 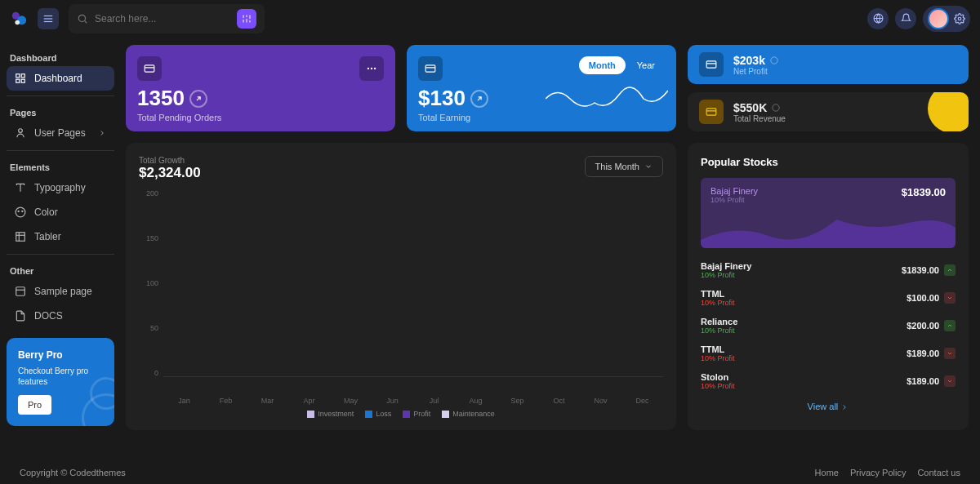 I want to click on featured-stock-value: $1839.00, so click(x=924, y=193).